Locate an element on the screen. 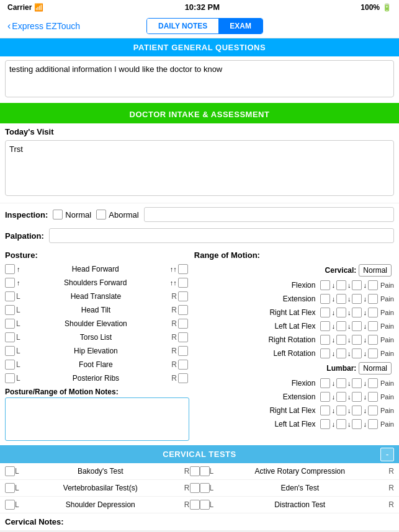 Image resolution: width=399 pixels, height=532 pixels. ff-check-r is located at coordinates (183, 365).